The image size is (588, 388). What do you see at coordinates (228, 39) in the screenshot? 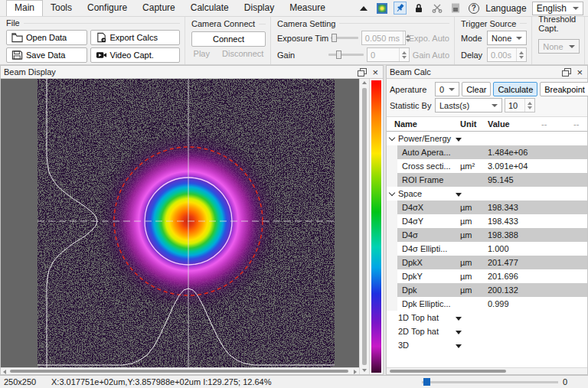
I see `connect-button: Connect` at bounding box center [228, 39].